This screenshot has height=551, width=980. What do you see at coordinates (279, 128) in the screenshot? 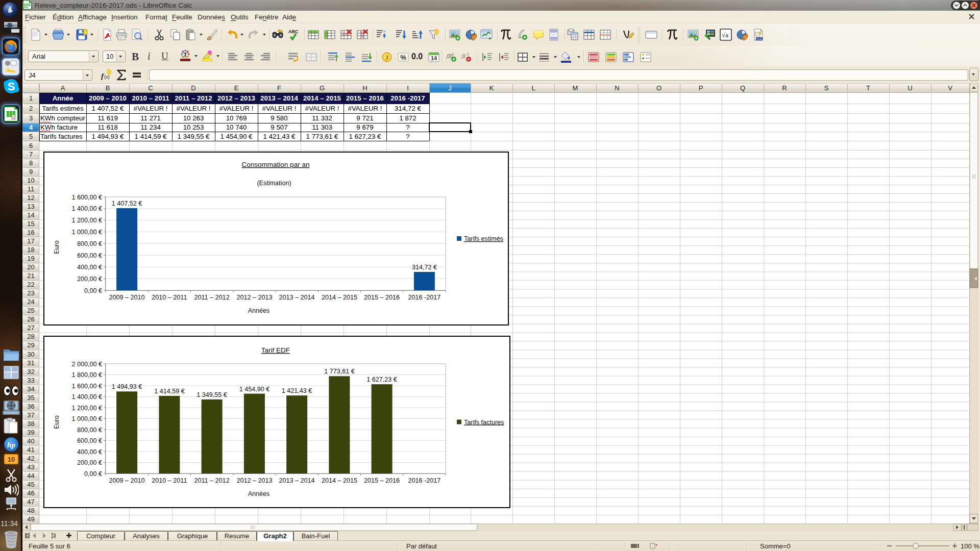
I see `svg-text: 9 507` at bounding box center [279, 128].